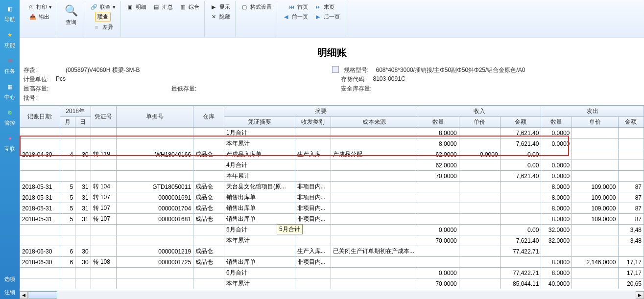 The height and width of the screenshot is (299, 644). I want to click on sidebar-options: 选项, so click(10, 279).